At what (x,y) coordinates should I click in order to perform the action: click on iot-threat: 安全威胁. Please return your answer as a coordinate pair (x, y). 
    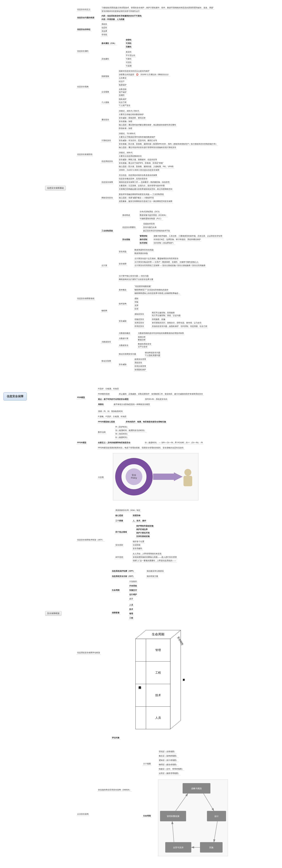
    Looking at the image, I should click on (123, 321).